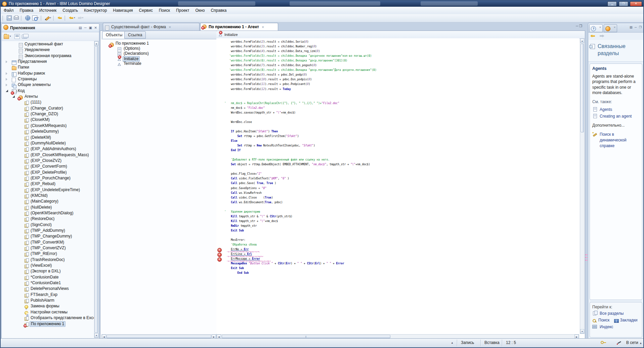 The image size is (644, 348). Describe the element at coordinates (60, 18) in the screenshot. I see `back-new-icon-button` at that location.